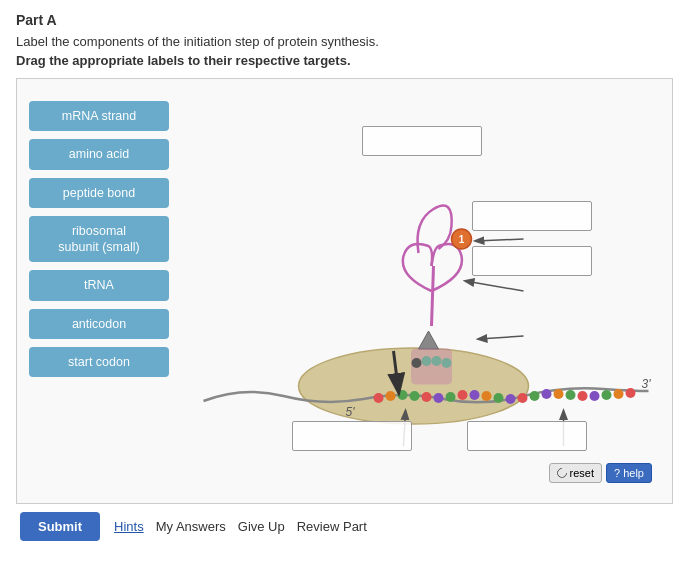 The height and width of the screenshot is (587, 689). I want to click on svg-text: 5', so click(351, 412).